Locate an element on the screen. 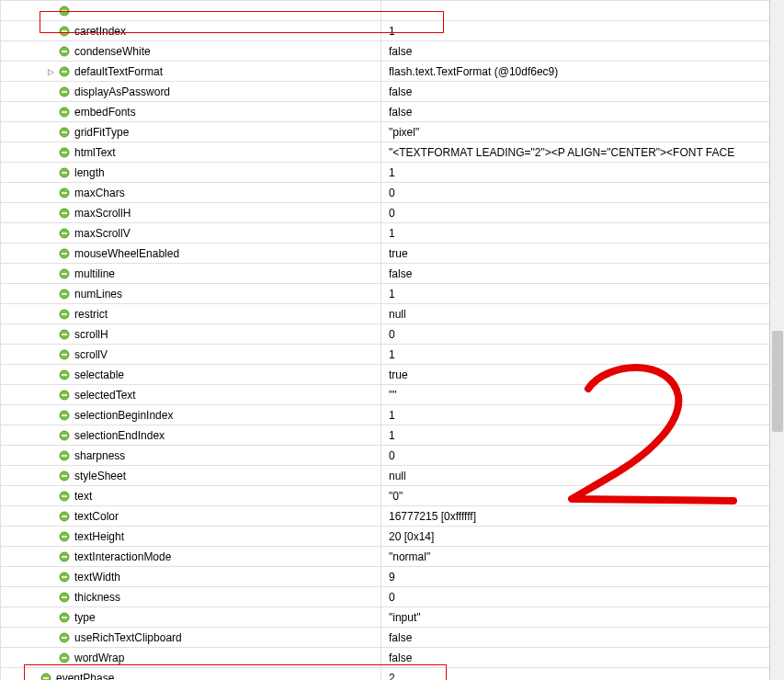 This screenshot has height=680, width=784. property-name-cell: maxScrollV is located at coordinates (191, 233).